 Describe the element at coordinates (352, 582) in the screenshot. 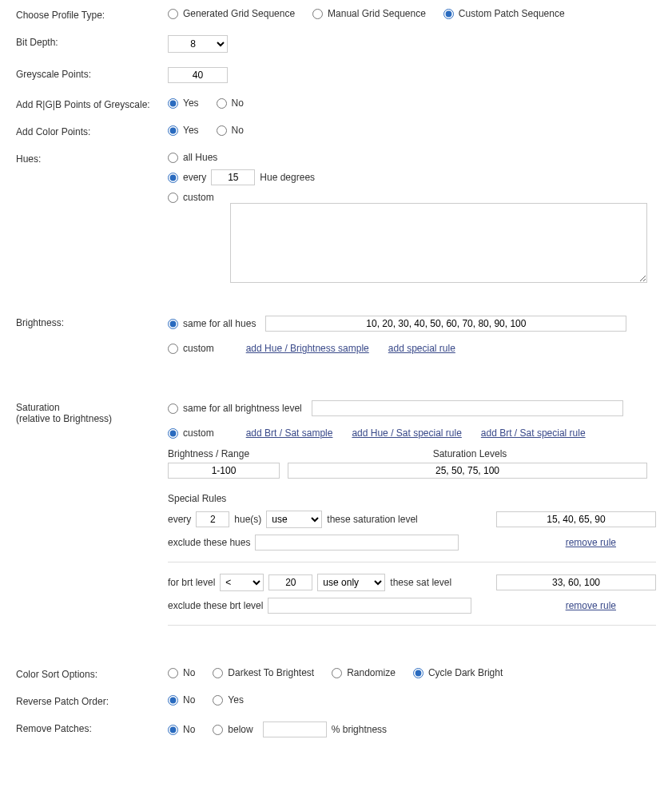

I see `rule2-use-select: use only` at that location.